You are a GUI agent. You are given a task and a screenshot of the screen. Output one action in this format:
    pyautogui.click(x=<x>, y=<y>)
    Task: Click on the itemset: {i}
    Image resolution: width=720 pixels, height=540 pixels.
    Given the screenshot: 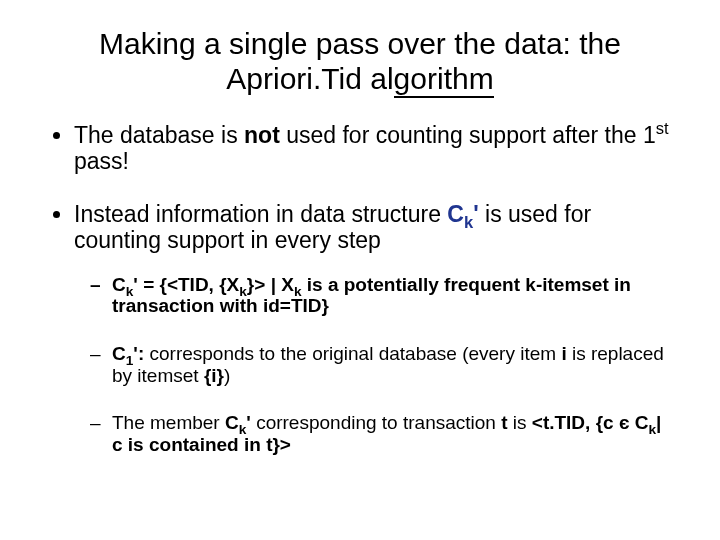 What is the action you would take?
    pyautogui.click(x=214, y=376)
    